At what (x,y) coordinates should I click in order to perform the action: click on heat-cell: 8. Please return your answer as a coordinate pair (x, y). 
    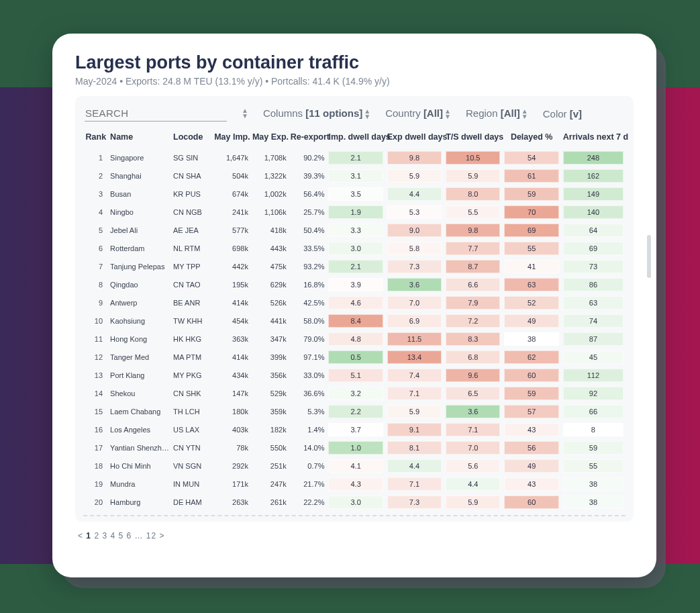
    Looking at the image, I should click on (593, 430).